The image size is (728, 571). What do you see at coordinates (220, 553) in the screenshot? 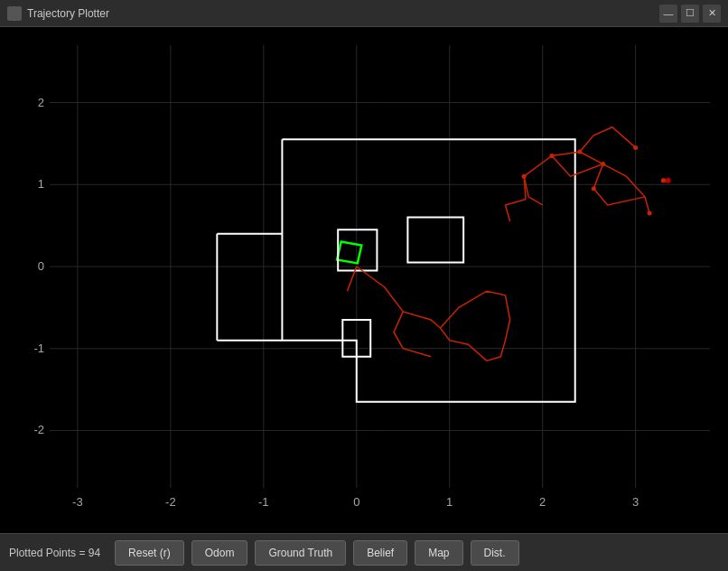
I see `odom-button: Odom` at bounding box center [220, 553].